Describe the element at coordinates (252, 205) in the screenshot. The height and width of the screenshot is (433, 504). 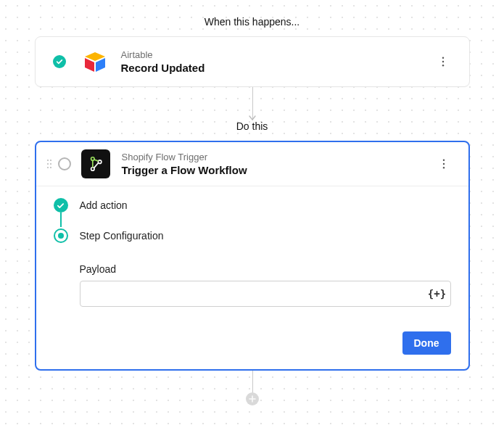
I see `substep-add-action: Add action` at that location.